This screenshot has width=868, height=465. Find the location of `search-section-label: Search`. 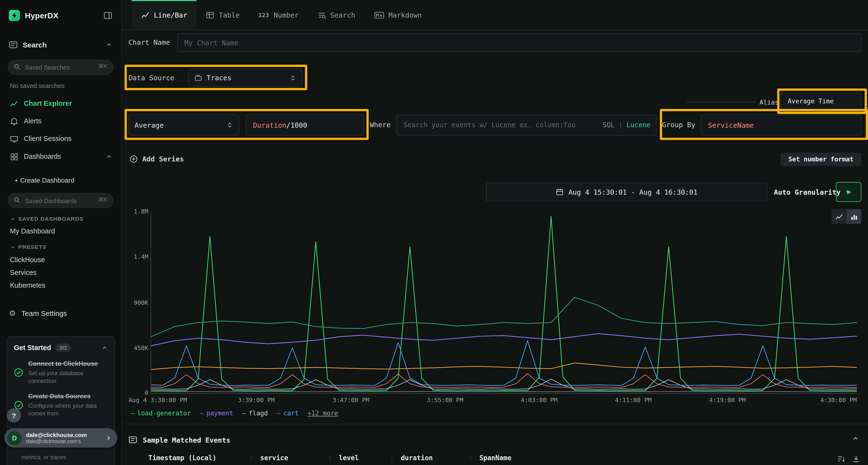

search-section-label: Search is located at coordinates (35, 45).